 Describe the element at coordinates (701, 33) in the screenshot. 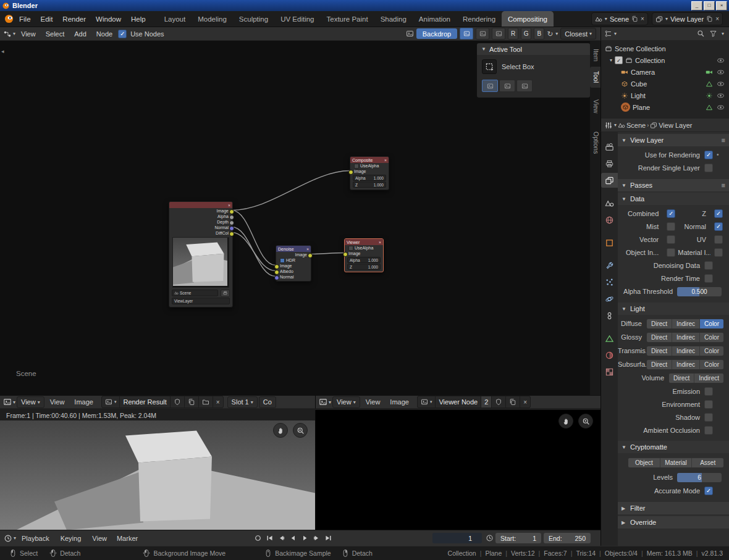

I see `search-icon` at that location.